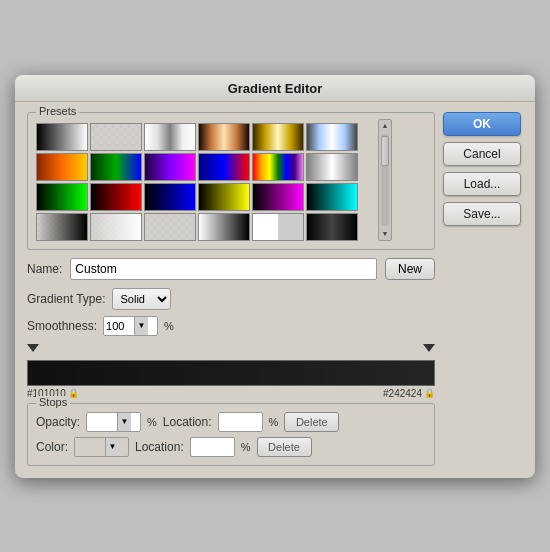  I want to click on opacity-unit: %, so click(152, 422).